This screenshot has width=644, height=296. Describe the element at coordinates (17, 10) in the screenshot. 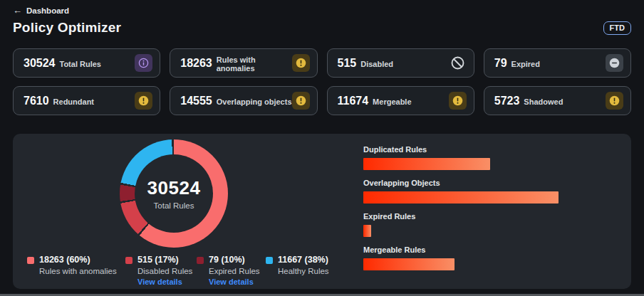

I see `arrow-left-icon: ←` at that location.